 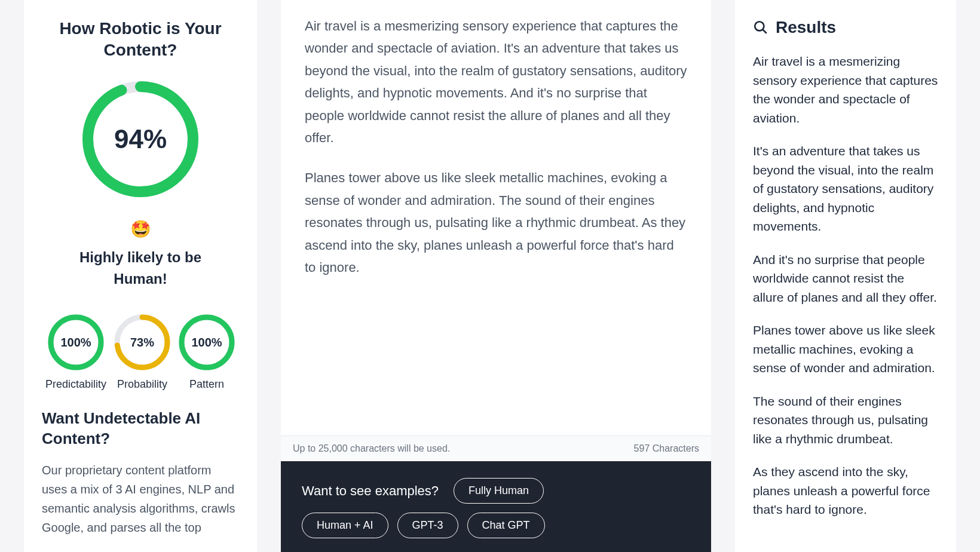 I want to click on results-paragraph: And it's no surprise that people worldwi…, so click(x=846, y=278).